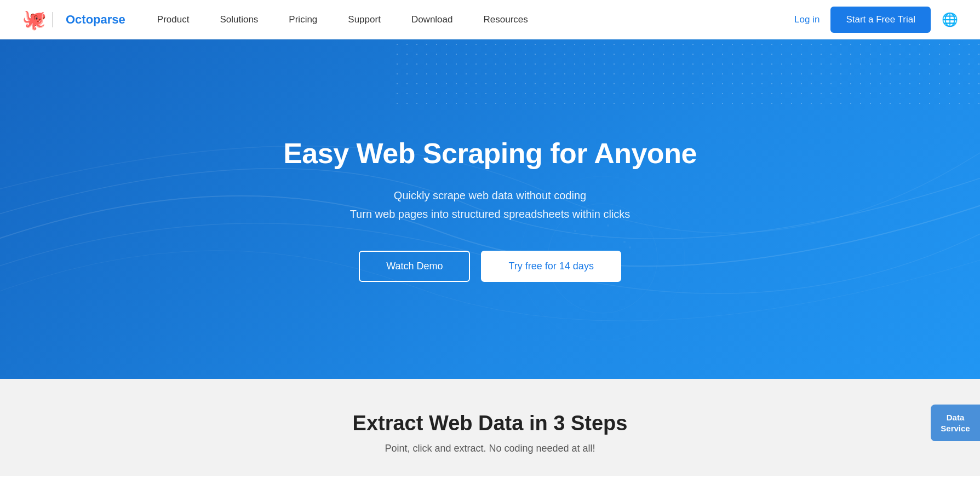 The width and height of the screenshot is (980, 485). Describe the element at coordinates (73, 20) in the screenshot. I see `brand-logo: 🐙 Octoparse` at that location.